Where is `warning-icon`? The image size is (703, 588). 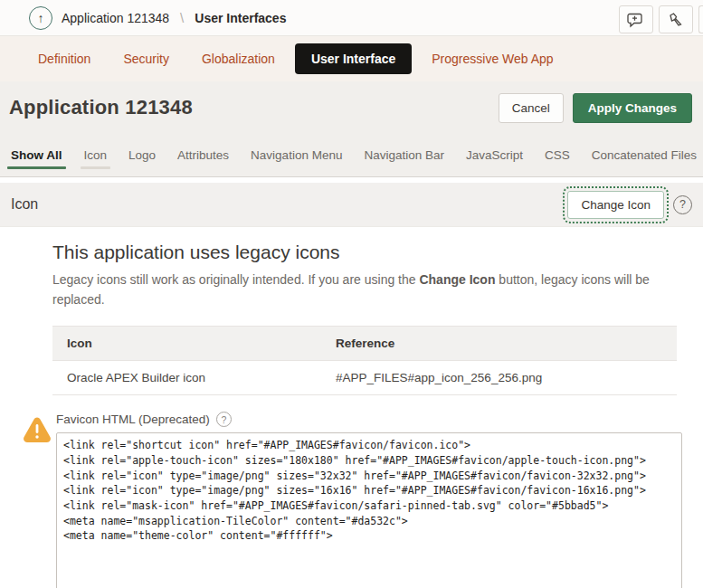 warning-icon is located at coordinates (37, 432).